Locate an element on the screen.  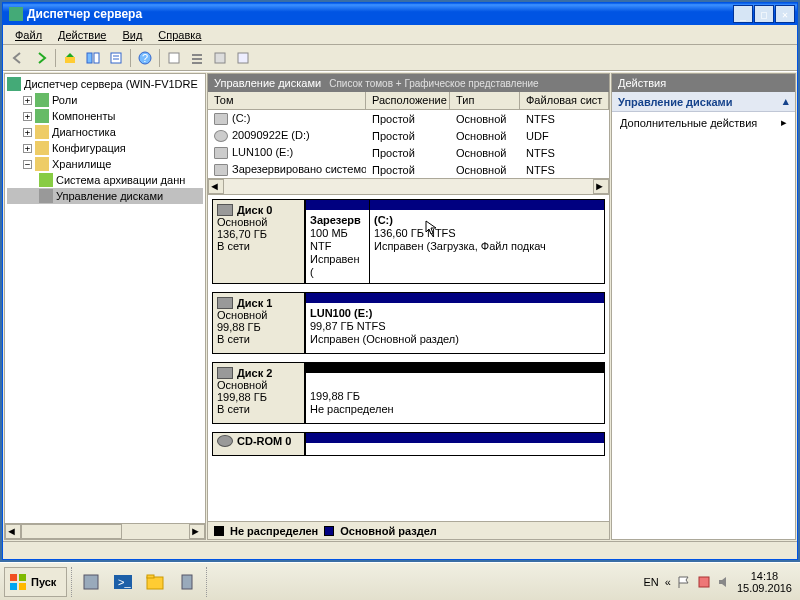
properties-button is located at coordinates (116, 58).